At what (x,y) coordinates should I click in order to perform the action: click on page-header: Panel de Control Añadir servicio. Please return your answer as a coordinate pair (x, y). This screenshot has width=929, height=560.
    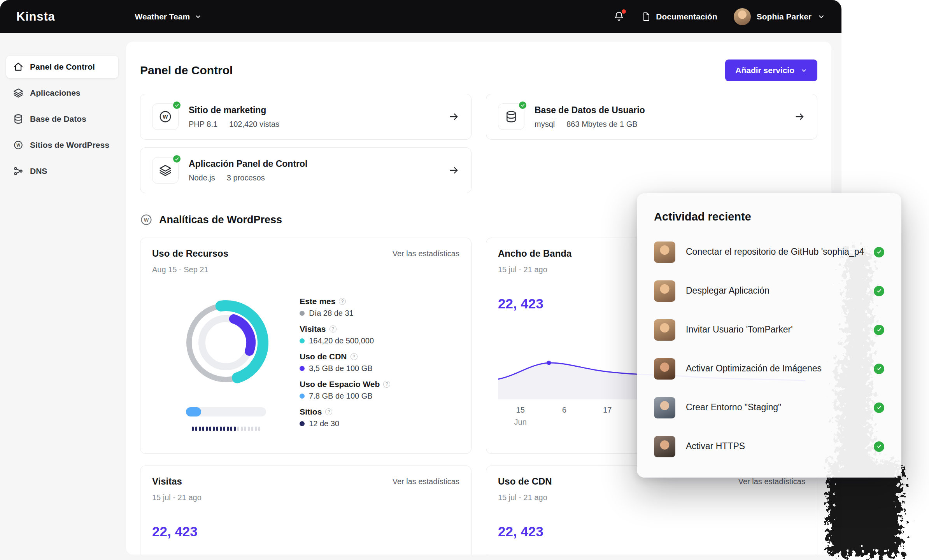
    Looking at the image, I should click on (479, 70).